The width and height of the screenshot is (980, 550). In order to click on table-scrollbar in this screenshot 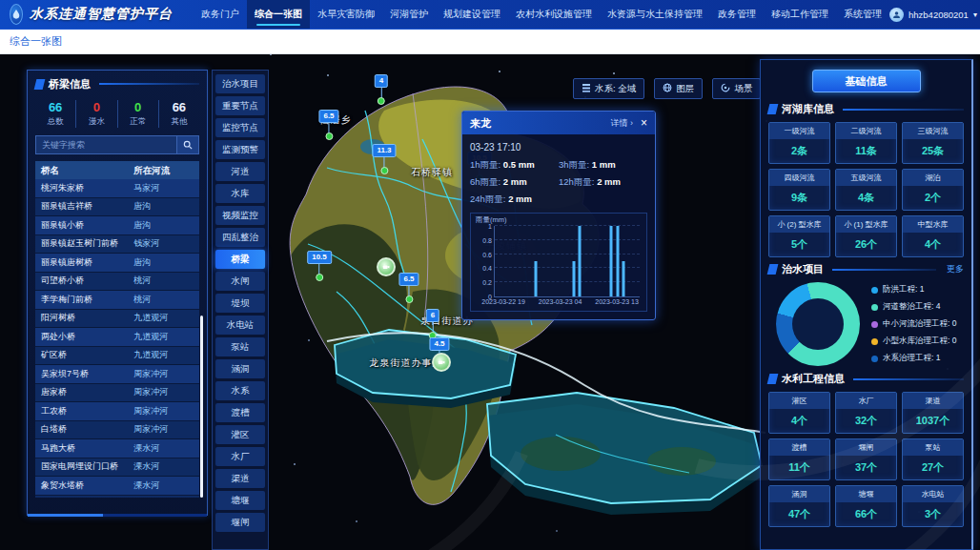, I will do `click(202, 406)`.